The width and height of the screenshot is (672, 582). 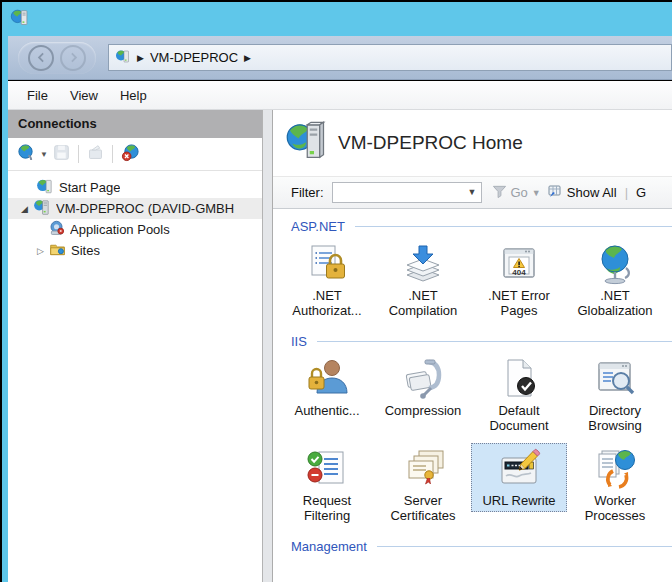 What do you see at coordinates (476, 283) in the screenshot?
I see `aspnet-tiles: .NET Authorizat... .NET Compilation` at bounding box center [476, 283].